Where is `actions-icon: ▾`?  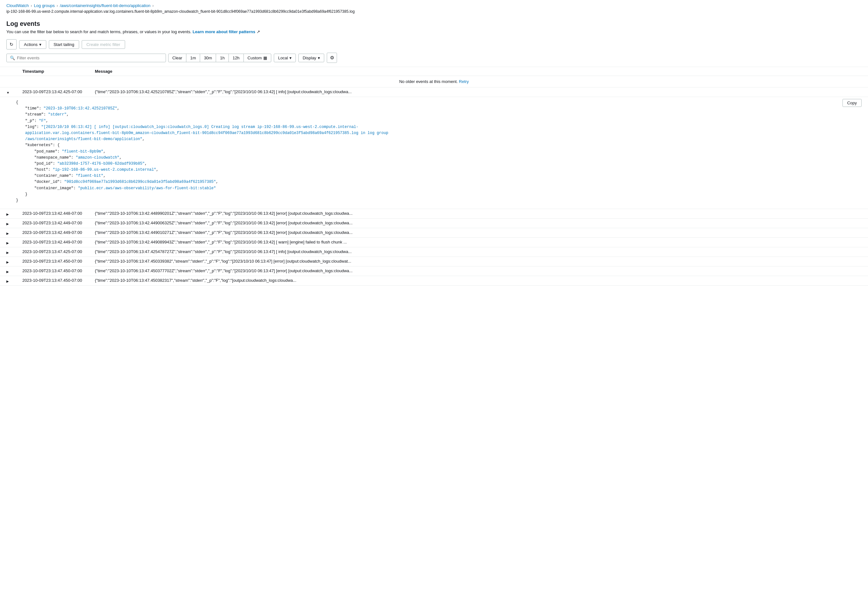
actions-icon: ▾ is located at coordinates (40, 45).